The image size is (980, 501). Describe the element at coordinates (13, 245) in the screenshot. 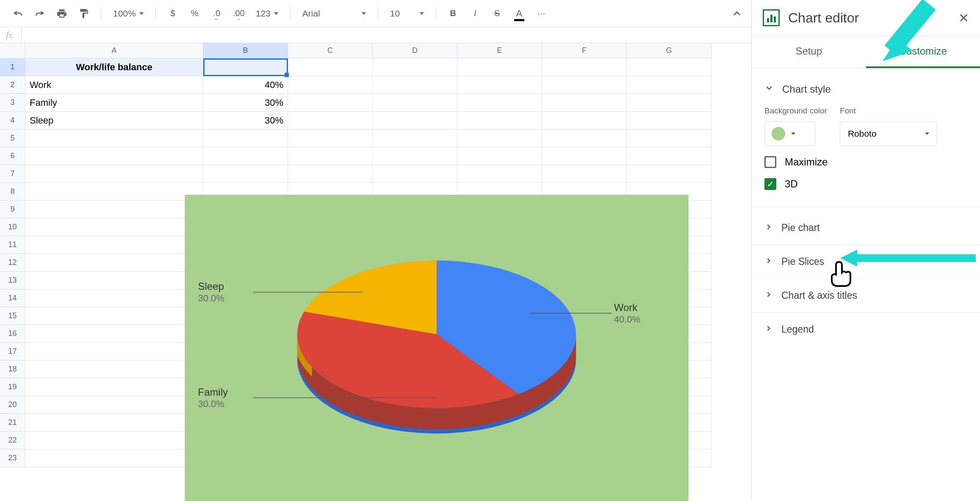

I see `row-header: 11` at that location.